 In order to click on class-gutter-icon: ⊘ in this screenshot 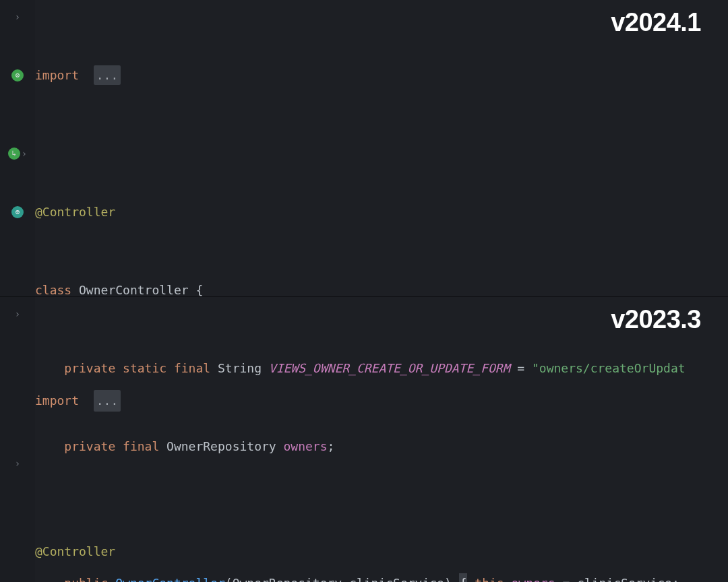, I will do `click(18, 75)`.